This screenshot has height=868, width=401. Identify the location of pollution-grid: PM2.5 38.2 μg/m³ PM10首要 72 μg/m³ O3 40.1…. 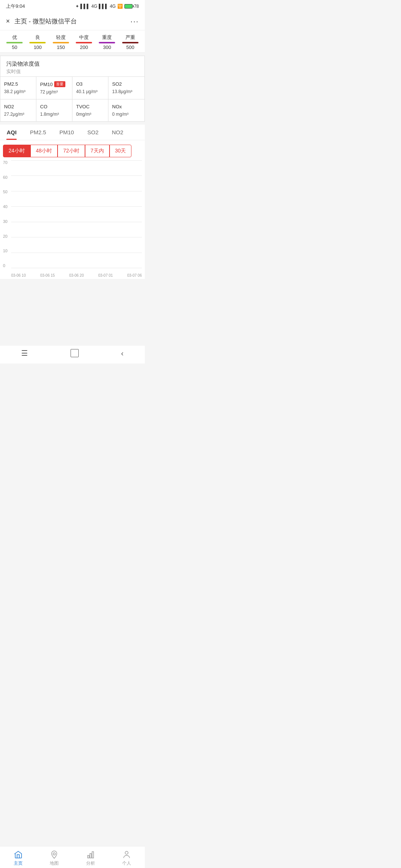
(72, 99).